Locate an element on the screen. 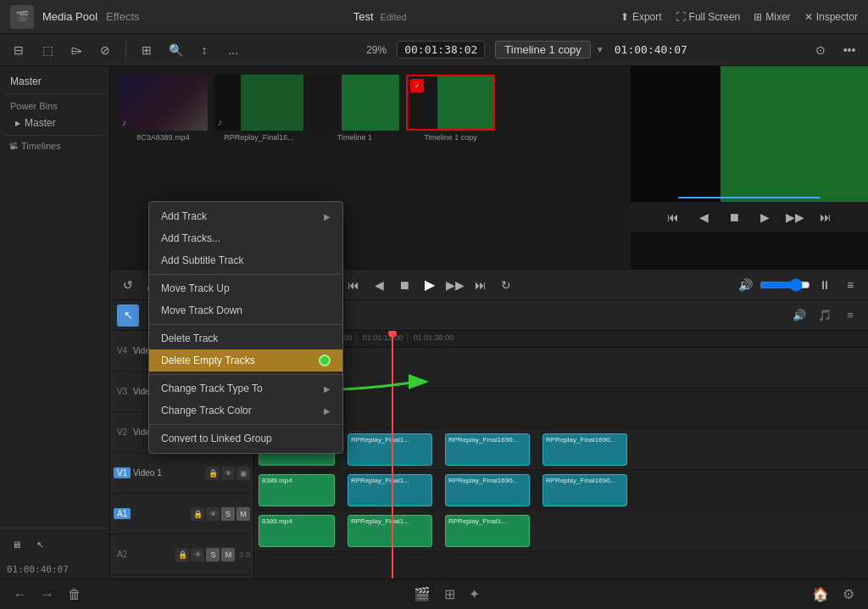 This screenshot has height=609, width=868. nav-media-pool-btn: 🎬 is located at coordinates (422, 594).